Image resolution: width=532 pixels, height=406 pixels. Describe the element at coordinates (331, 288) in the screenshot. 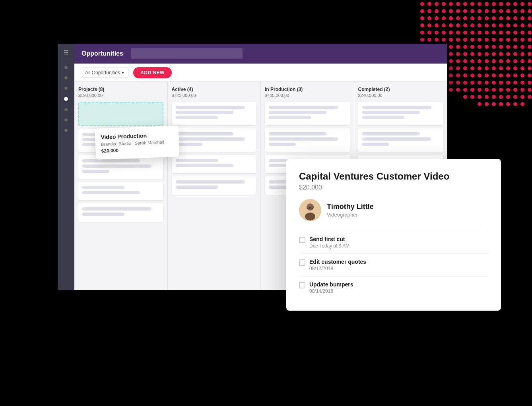

I see `task-content-2: Update bumpers 08/14/2018` at that location.